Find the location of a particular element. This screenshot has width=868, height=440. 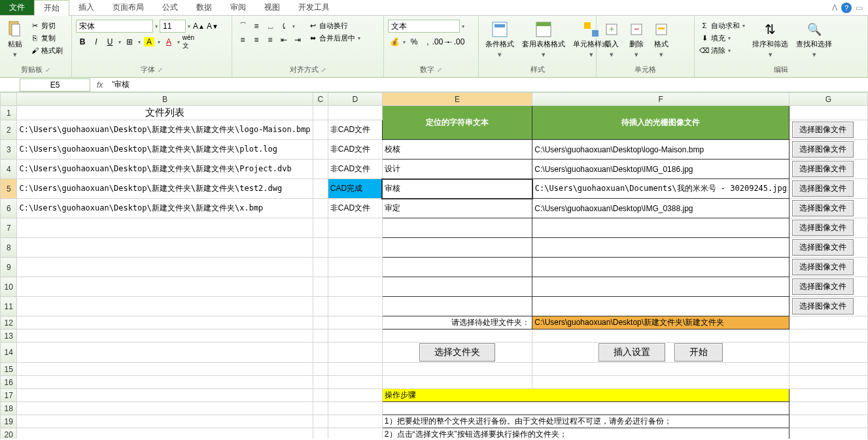

insert-settings-button: 插入设置 is located at coordinates (632, 352).